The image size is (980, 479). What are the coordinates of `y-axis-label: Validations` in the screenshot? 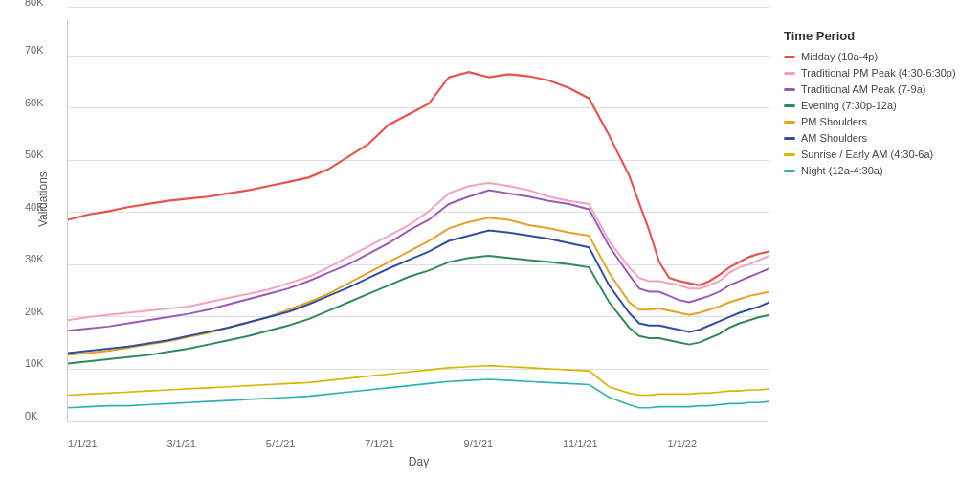 It's located at (43, 199).